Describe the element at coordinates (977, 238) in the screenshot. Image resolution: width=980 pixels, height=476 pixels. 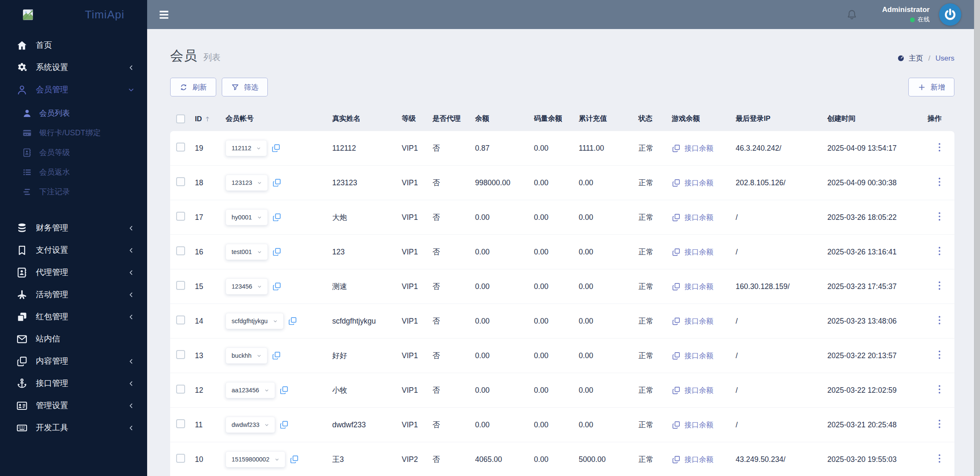
I see `page-scrollbar` at that location.